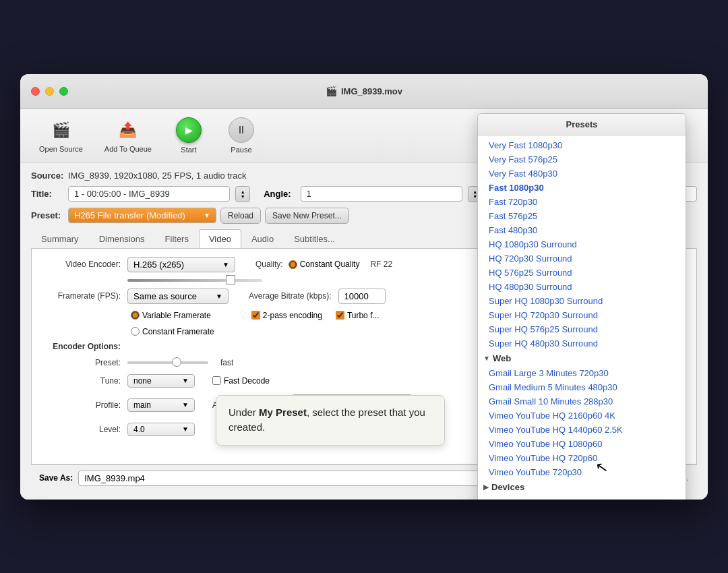 The width and height of the screenshot is (728, 573). What do you see at coordinates (290, 296) in the screenshot?
I see `avg-bitrate-label: Average Bitrate (kbps):` at bounding box center [290, 296].